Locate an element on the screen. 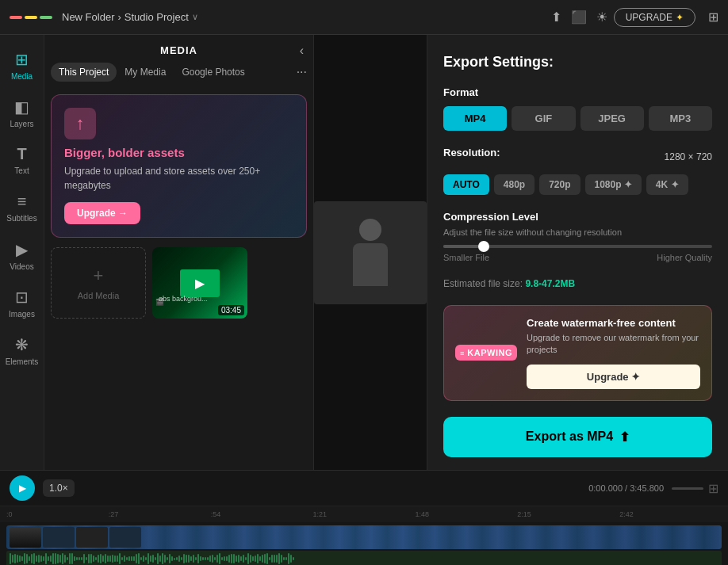 This screenshot has width=728, height=565. speed-button: 1.0× is located at coordinates (59, 488).